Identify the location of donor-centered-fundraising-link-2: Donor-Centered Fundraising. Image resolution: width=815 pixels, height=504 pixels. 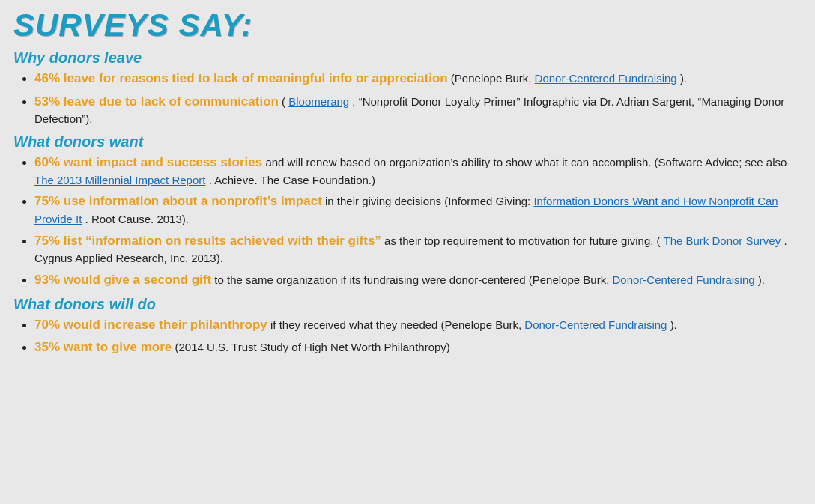
(683, 280).